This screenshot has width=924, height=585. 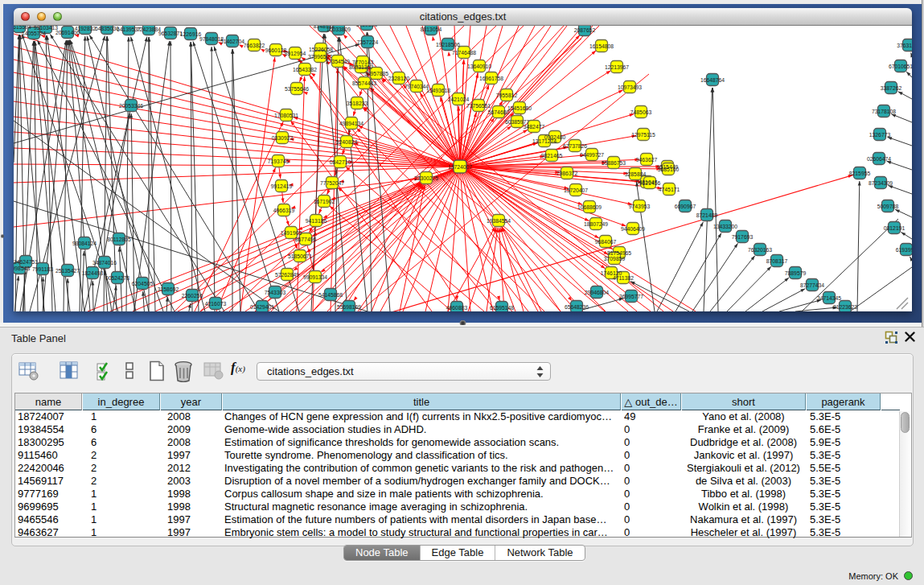 I want to click on svg-text: 93103413, so click(x=46, y=28).